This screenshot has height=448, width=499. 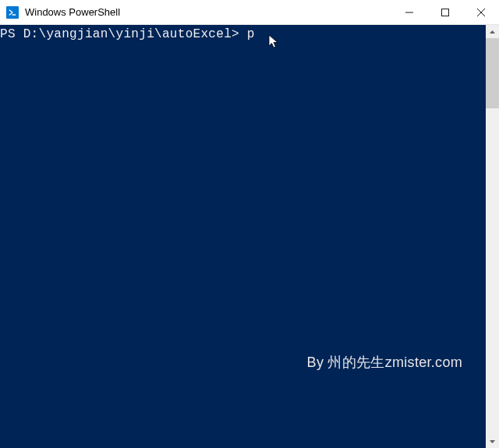 I want to click on minimize-button, so click(x=409, y=12).